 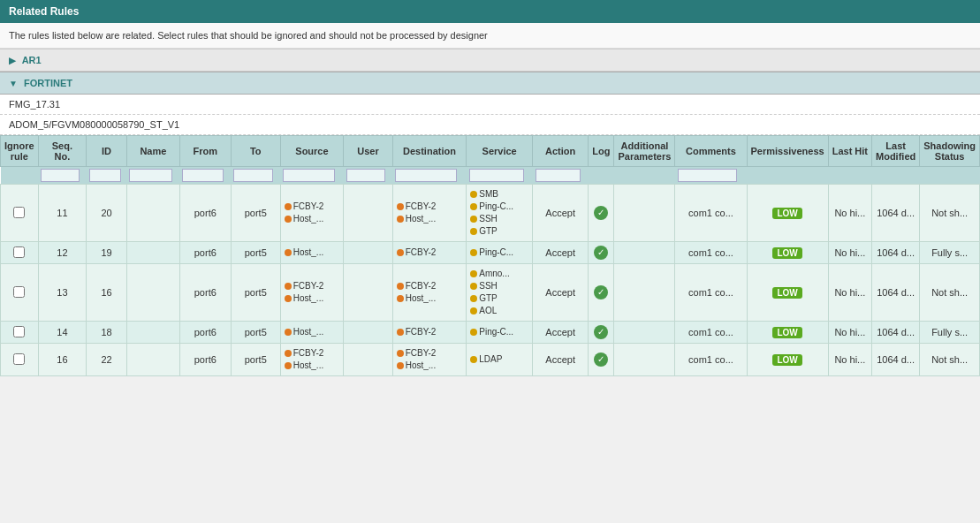 What do you see at coordinates (950, 360) in the screenshot?
I see `cell-shadowing-status-4: Not sh...` at bounding box center [950, 360].